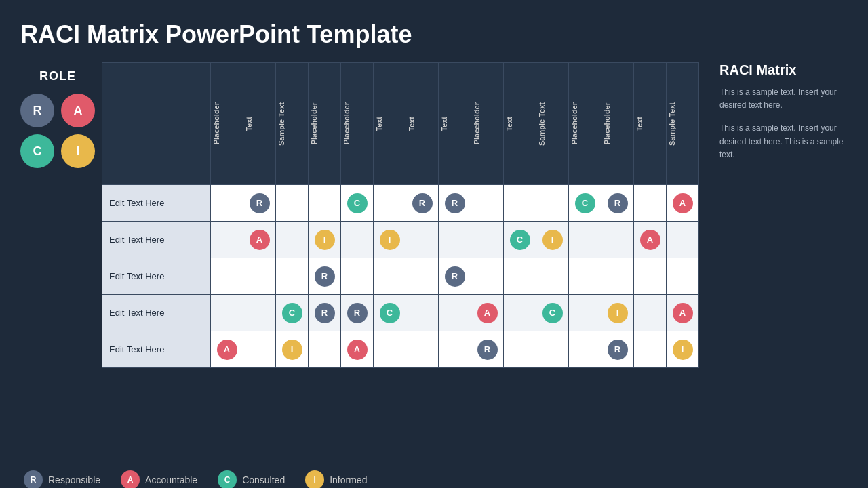 The image size is (868, 488). What do you see at coordinates (263, 480) in the screenshot?
I see `legend-c-label: Consulted` at bounding box center [263, 480].